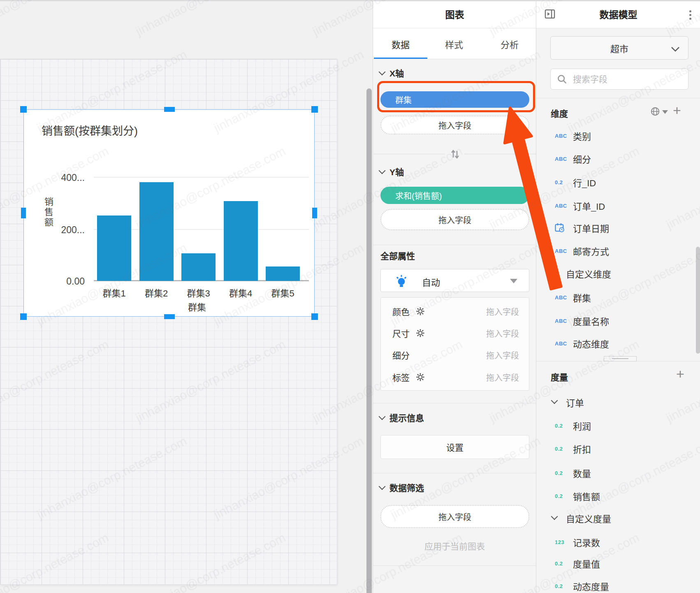 The width and height of the screenshot is (700, 593). What do you see at coordinates (156, 232) in the screenshot?
I see `bar-cluster2` at bounding box center [156, 232].